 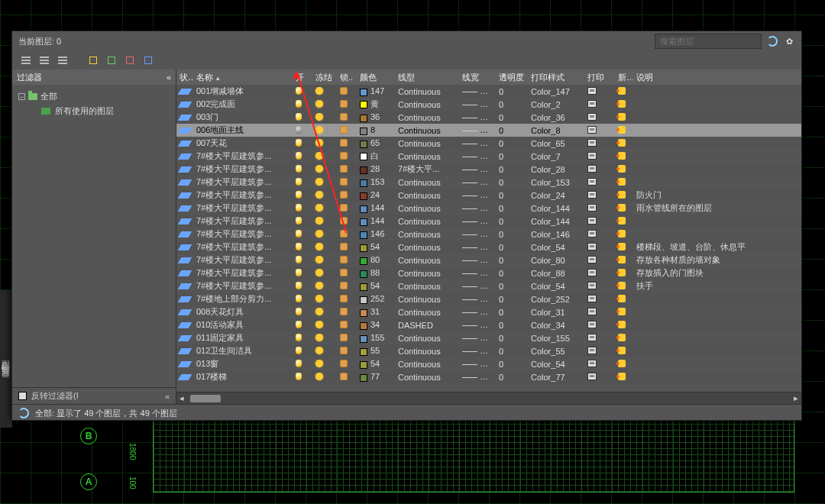 I want to click on filters-collapse-icon: «, so click(x=167, y=396).